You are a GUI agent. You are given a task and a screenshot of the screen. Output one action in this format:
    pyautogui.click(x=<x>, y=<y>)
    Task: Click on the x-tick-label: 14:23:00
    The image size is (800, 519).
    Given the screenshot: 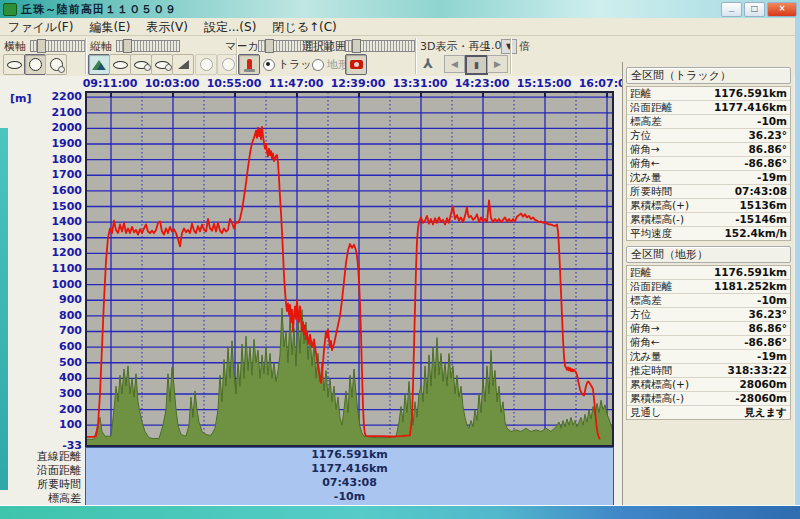 What is the action you would take?
    pyautogui.click(x=482, y=84)
    